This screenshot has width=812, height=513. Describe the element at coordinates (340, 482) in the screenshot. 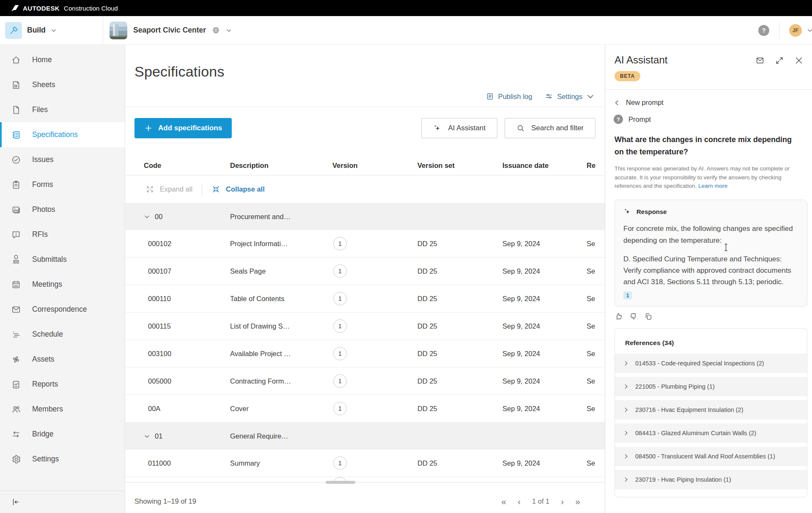

I see `scrollbar-thumb` at that location.